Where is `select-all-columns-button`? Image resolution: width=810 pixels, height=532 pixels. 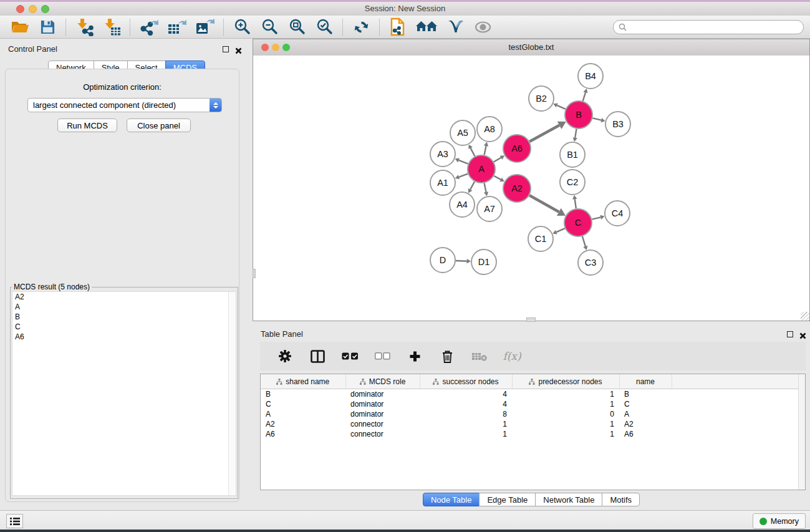
select-all-columns-button is located at coordinates (350, 356).